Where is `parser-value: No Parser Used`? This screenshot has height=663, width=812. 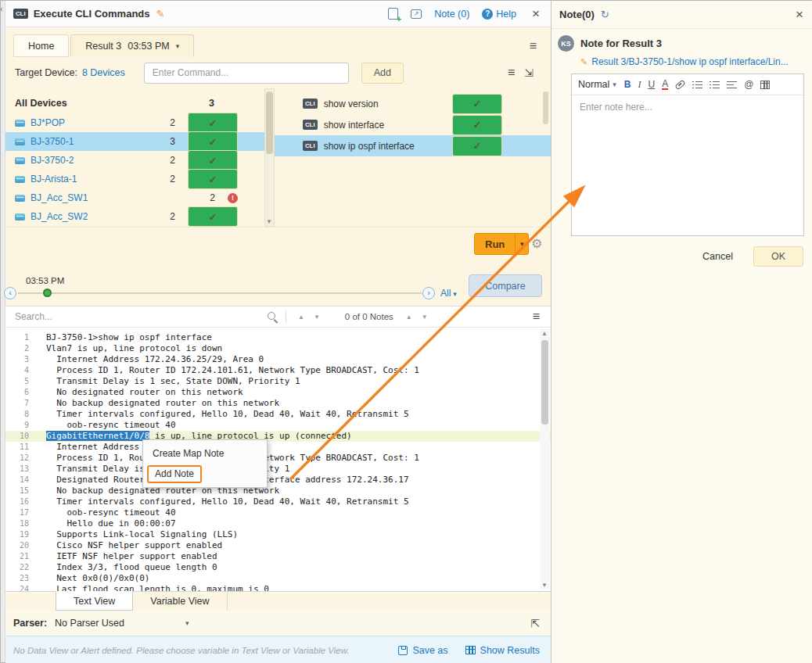
parser-value: No Parser Used is located at coordinates (89, 623).